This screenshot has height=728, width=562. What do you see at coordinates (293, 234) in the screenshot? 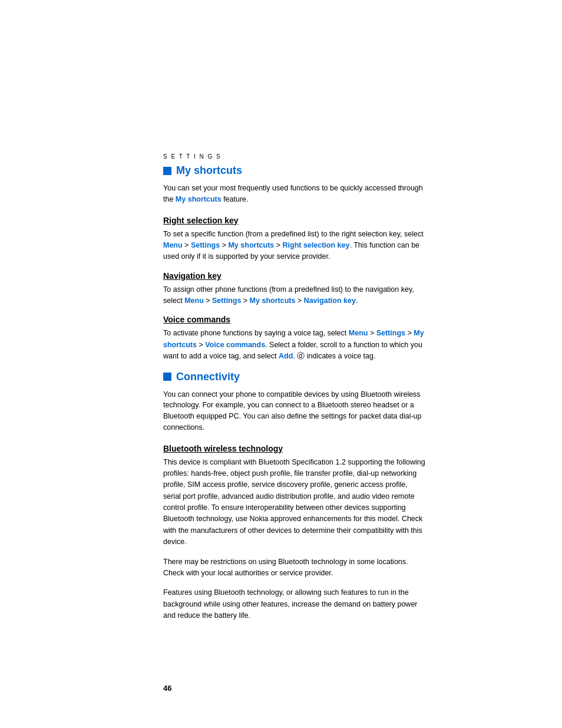
I see `rsk-body-before: To set a specific function (from a prede…` at bounding box center [293, 234].